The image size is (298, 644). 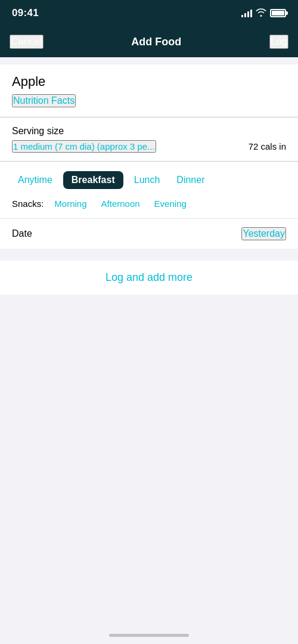 What do you see at coordinates (263, 234) in the screenshot?
I see `date-value: Yesterday` at bounding box center [263, 234].